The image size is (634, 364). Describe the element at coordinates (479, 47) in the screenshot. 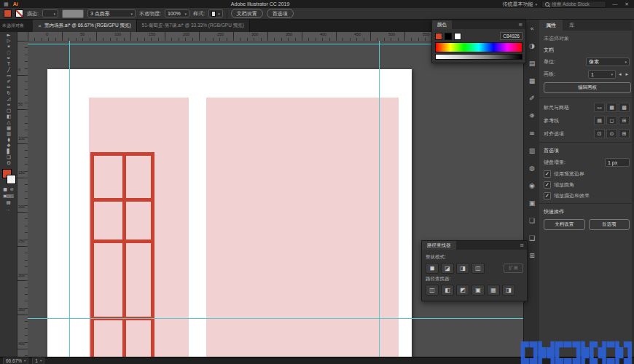

I see `color-spectrum-bar` at that location.